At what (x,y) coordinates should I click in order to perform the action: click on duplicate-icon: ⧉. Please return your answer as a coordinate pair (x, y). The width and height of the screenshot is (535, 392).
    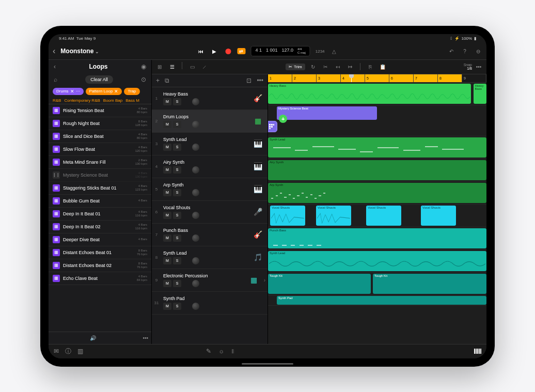
    Looking at the image, I should click on (167, 81).